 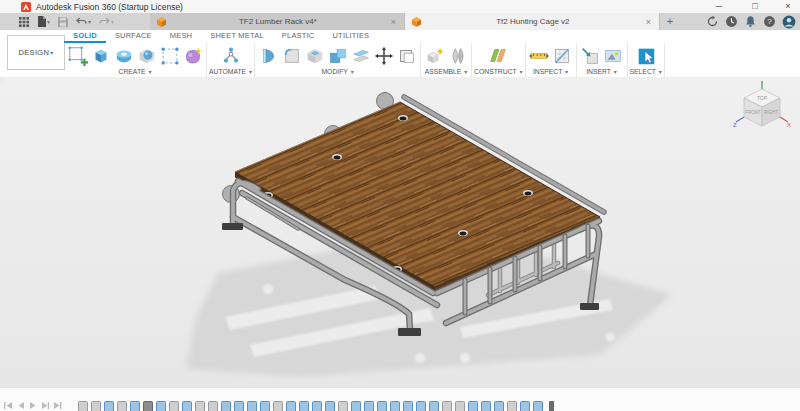 I want to click on construct-plane-tool, so click(x=498, y=56).